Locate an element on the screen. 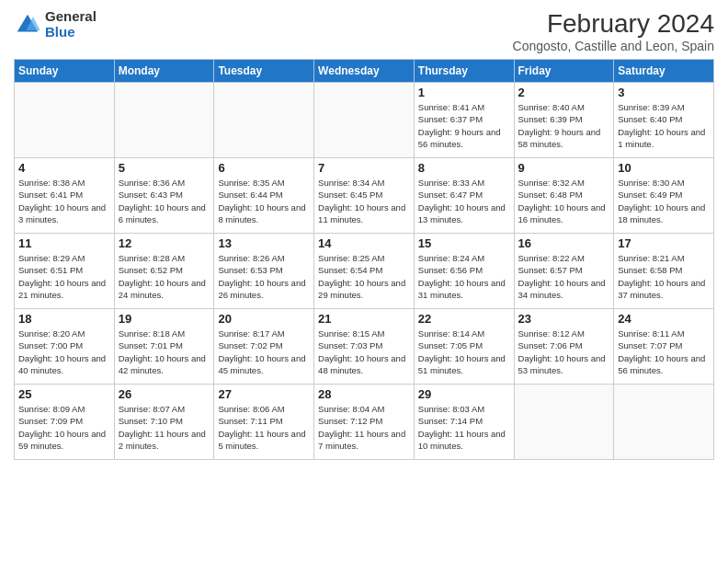  day-number: 11 is located at coordinates (64, 243).